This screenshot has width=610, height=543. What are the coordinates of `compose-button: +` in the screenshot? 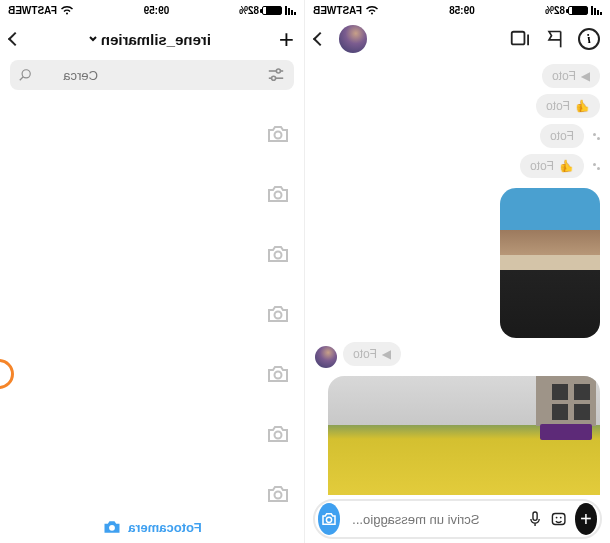 It's located at (286, 40).